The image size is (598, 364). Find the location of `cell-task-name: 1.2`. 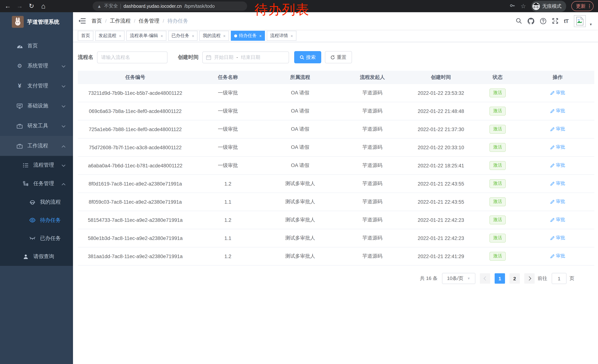

cell-task-name: 1.2 is located at coordinates (228, 184).